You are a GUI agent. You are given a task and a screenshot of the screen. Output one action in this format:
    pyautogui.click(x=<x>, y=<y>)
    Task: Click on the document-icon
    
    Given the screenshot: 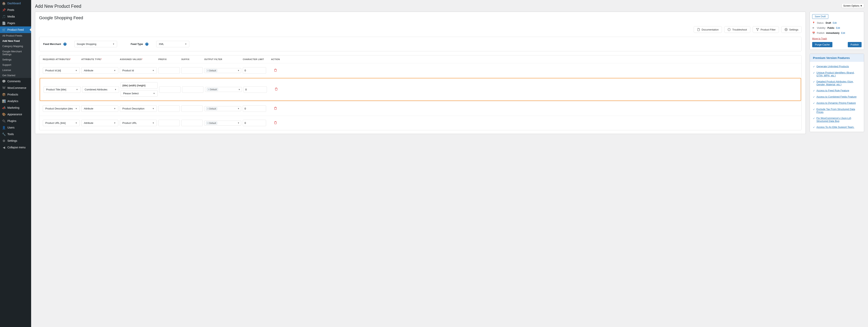 What is the action you would take?
    pyautogui.click(x=699, y=30)
    